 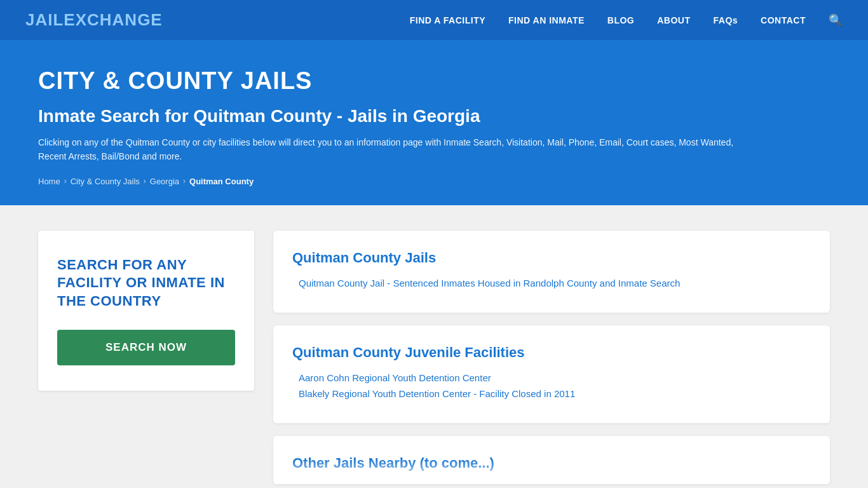 What do you see at coordinates (434, 182) in the screenshot?
I see `breadcrumb: Home › City & County Jails › Georgia › Q…` at bounding box center [434, 182].